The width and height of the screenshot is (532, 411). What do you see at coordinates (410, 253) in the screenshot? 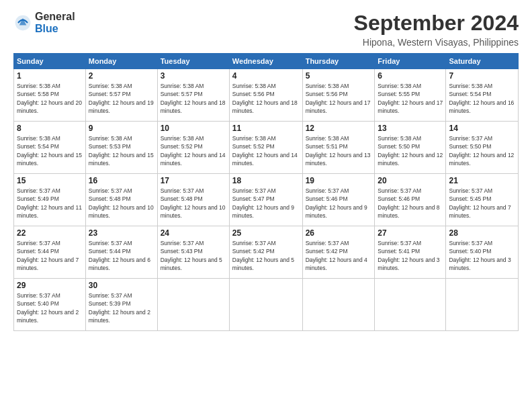
I see `table-cell: 27 Sunrise: 5:37 AMSunset: 5:41 PMDaylig…` at bounding box center [410, 253].